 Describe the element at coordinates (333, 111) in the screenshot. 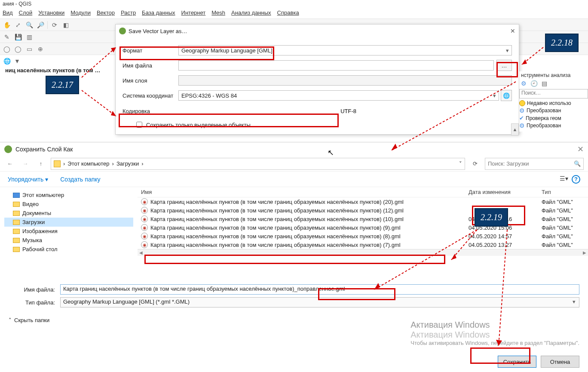

I see `encoding-value: UTF-8` at that location.